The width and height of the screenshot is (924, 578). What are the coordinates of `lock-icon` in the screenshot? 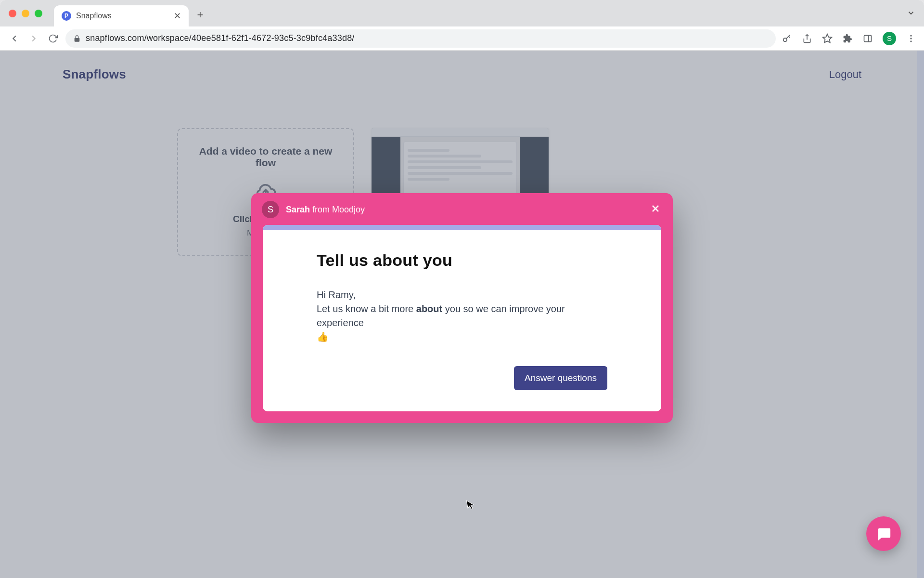 It's located at (77, 39).